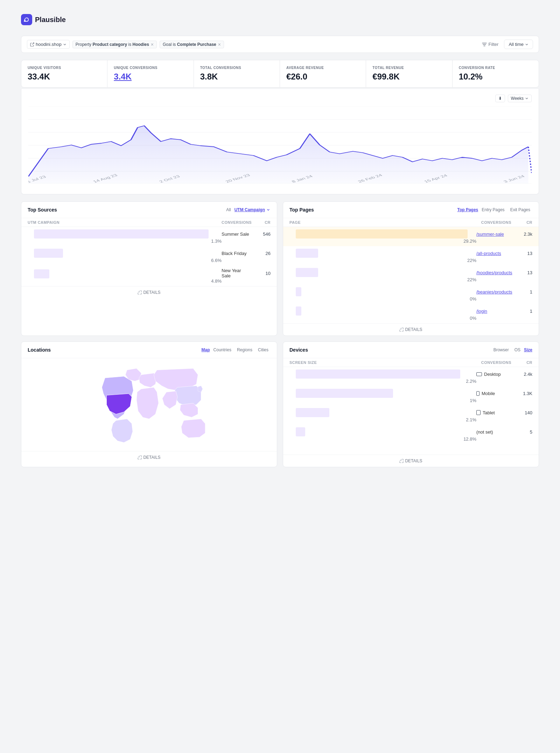  What do you see at coordinates (236, 350) in the screenshot?
I see `locations-tabs: Map Countries Regions Cities` at bounding box center [236, 350].